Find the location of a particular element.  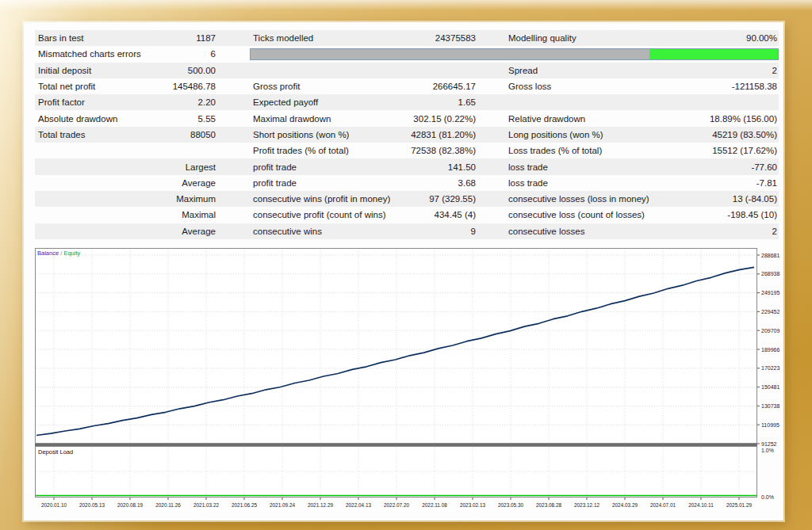

y-axis-label: 91252 is located at coordinates (769, 444).